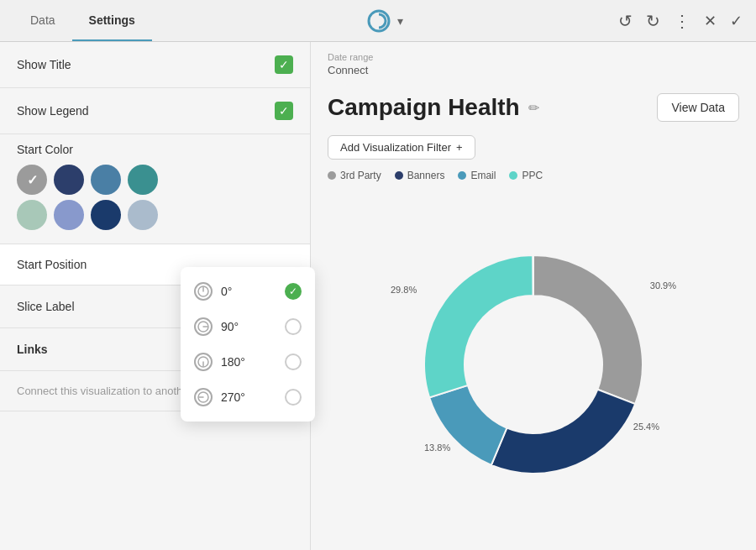 This screenshot has height=550, width=756. What do you see at coordinates (44, 65) in the screenshot?
I see `show-title-label: Show Title` at bounding box center [44, 65].